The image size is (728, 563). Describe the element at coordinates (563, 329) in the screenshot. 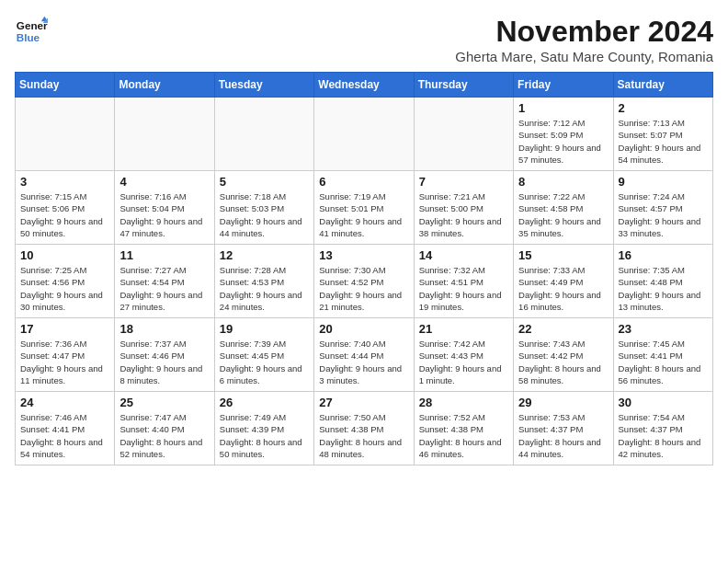

I see `day-number: 22` at that location.